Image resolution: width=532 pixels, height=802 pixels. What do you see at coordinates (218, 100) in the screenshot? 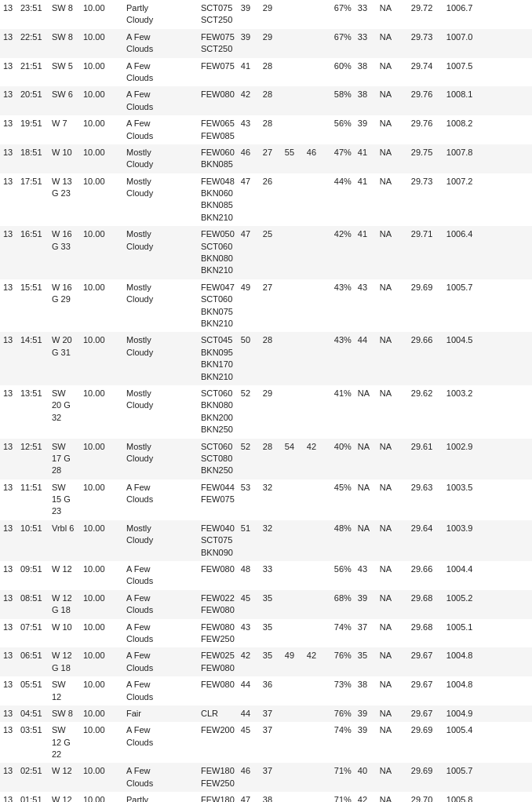
I see `table-cell: FEW080` at bounding box center [218, 100].